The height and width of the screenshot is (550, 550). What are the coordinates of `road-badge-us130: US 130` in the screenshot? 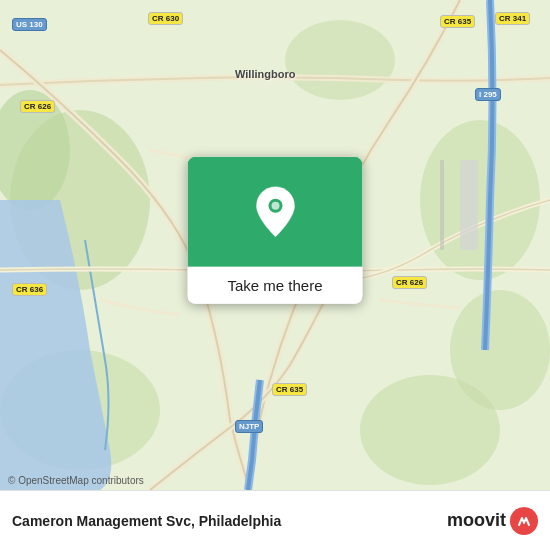 It's located at (30, 24).